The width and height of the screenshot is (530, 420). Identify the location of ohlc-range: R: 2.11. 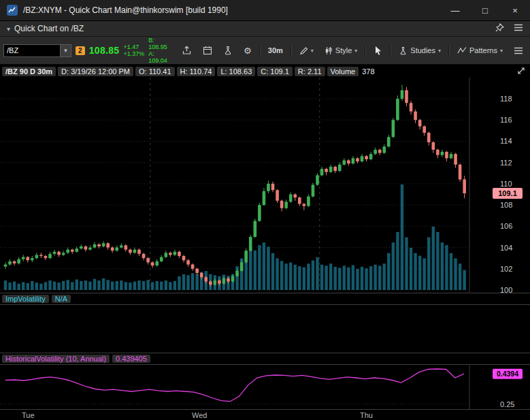
(310, 71).